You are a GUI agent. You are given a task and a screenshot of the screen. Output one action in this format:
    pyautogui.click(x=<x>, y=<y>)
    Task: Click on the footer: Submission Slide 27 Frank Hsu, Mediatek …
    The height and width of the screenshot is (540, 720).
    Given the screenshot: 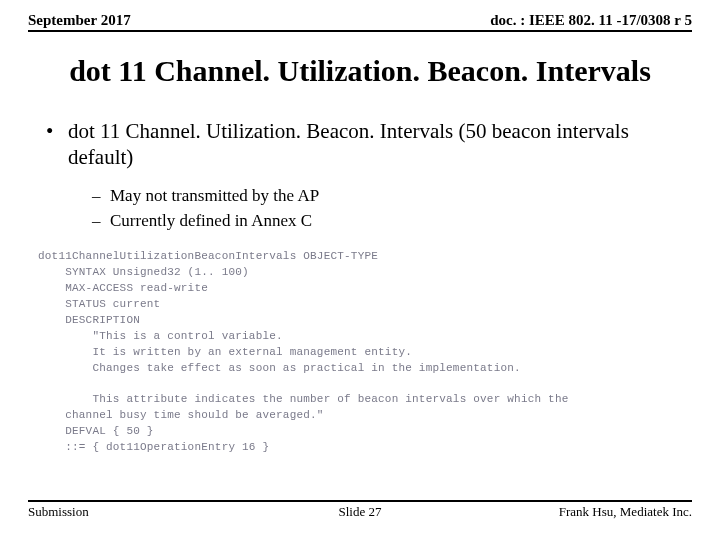 What is the action you would take?
    pyautogui.click(x=360, y=510)
    